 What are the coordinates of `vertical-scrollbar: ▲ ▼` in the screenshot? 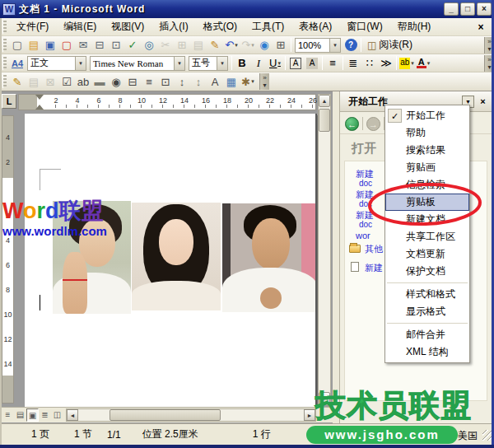 It's located at (324, 250).